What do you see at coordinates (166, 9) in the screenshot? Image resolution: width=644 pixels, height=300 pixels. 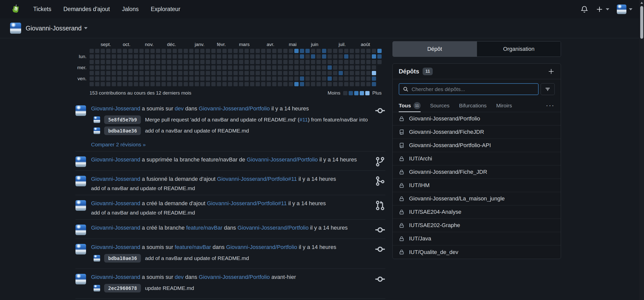 I see `nav-item-explore: Explorateur` at bounding box center [166, 9].